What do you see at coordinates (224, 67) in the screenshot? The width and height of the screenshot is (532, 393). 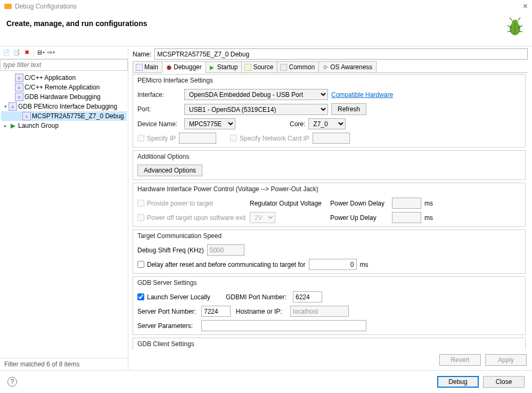 I see `tab-startup: ▶Startup` at bounding box center [224, 67].